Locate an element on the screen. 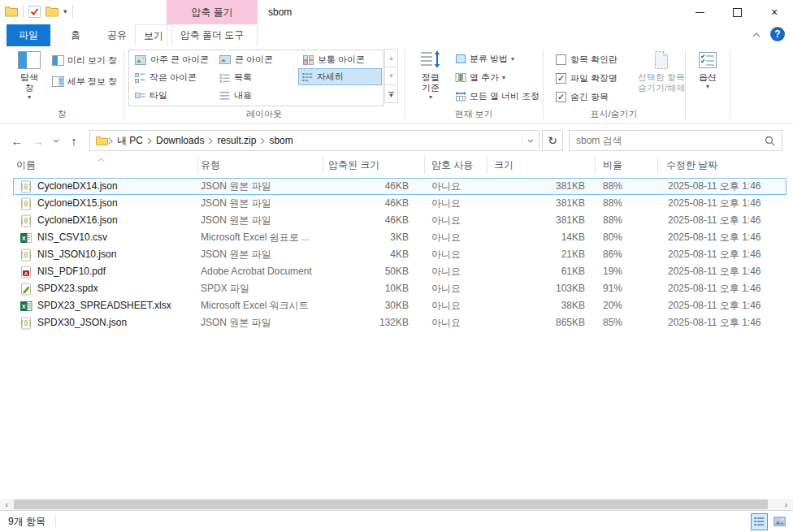  file-type: SPDX 파일 is located at coordinates (261, 289).